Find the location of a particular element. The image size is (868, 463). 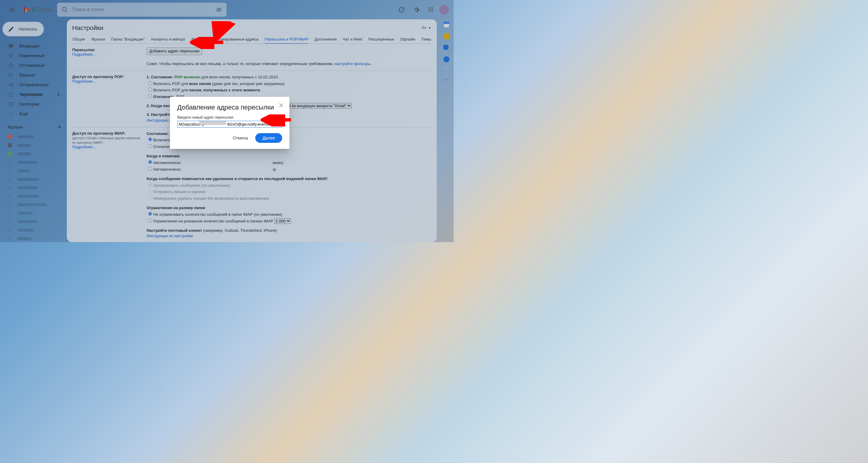

imap-del-trash: Отправить письмо в корзину is located at coordinates (176, 192).